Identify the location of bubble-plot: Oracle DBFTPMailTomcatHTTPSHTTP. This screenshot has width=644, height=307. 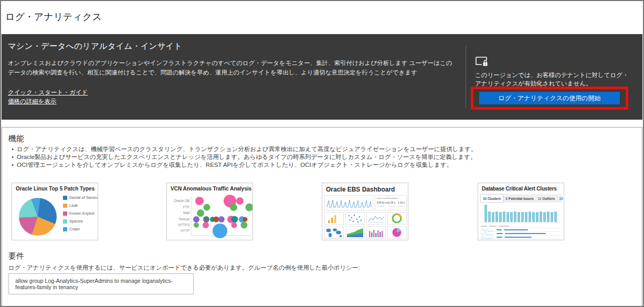
(210, 211).